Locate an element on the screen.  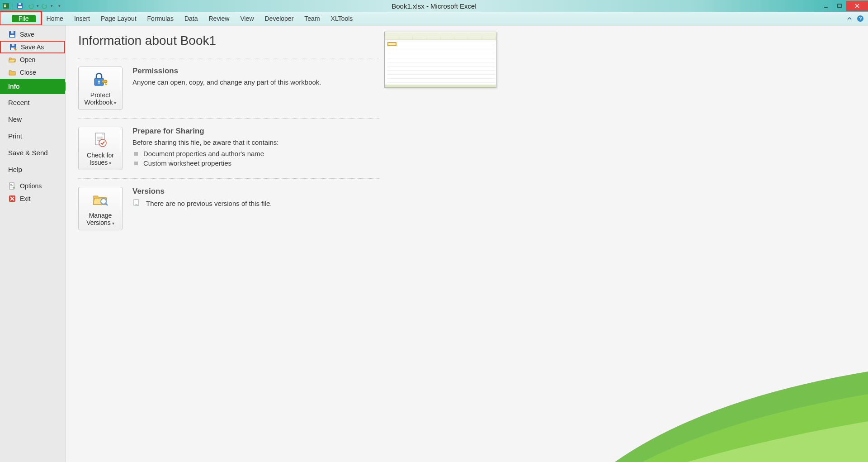
sidebar-item-close: Close is located at coordinates (33, 72).